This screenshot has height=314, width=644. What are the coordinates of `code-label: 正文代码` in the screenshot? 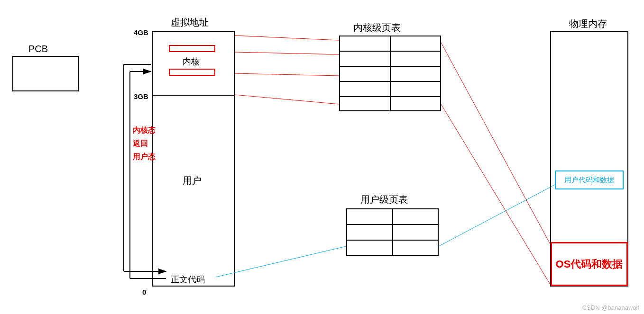 It's located at (188, 279).